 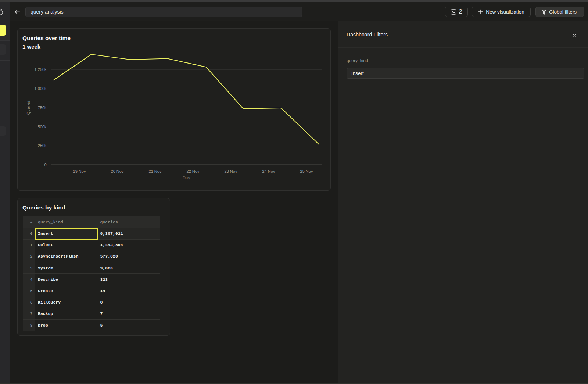 I want to click on svg-text: Day, so click(x=187, y=178).